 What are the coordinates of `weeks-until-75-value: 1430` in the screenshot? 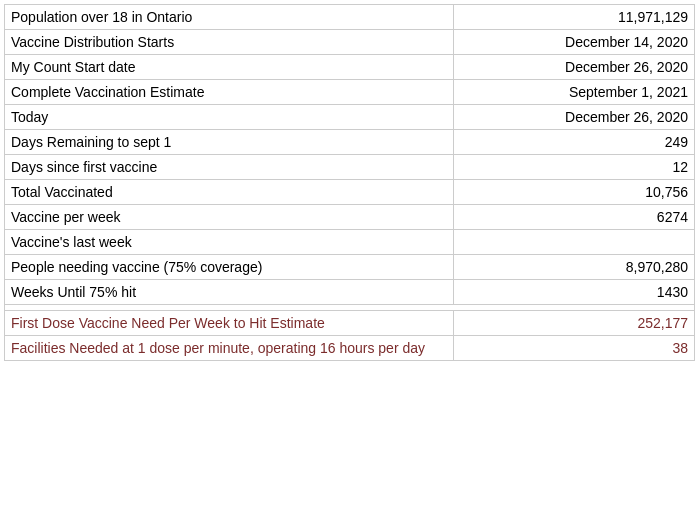 It's located at (574, 292).